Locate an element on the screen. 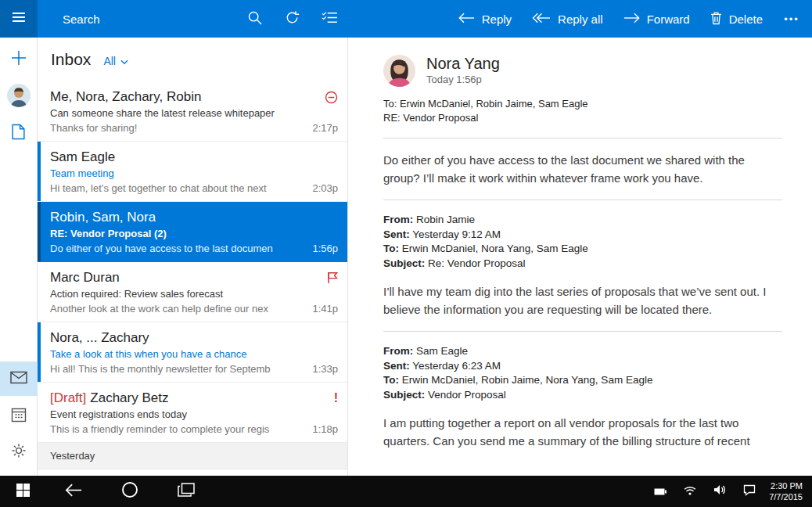 The width and height of the screenshot is (812, 507). message-line1: Nora, ... Zachary is located at coordinates (194, 338).